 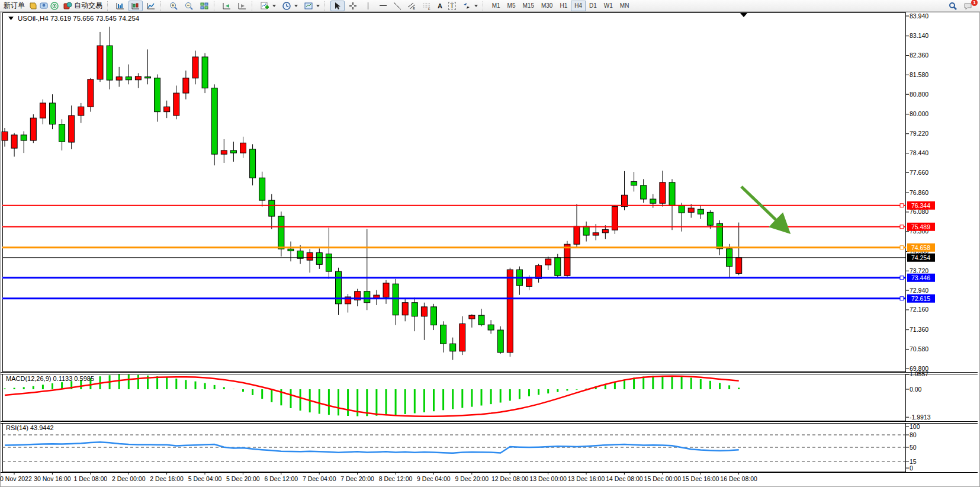 I want to click on horizontal-line-tool, so click(x=383, y=6).